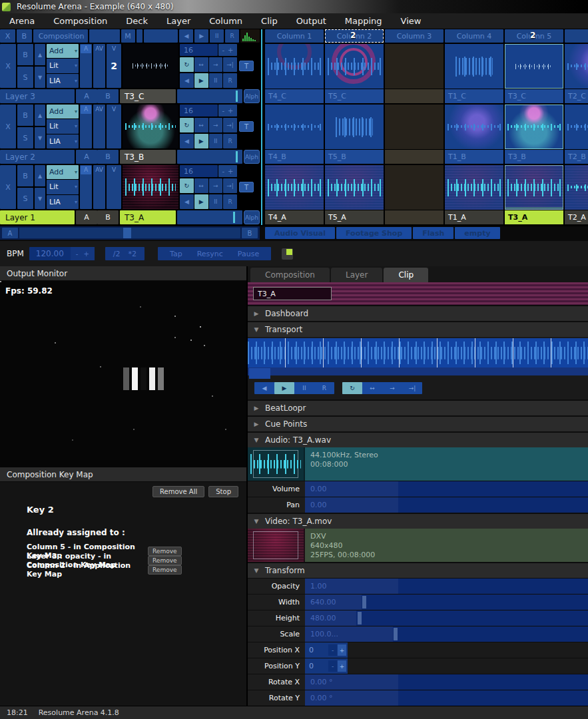 The height and width of the screenshot is (719, 588). I want to click on scale-slider: 100.0..., so click(446, 634).